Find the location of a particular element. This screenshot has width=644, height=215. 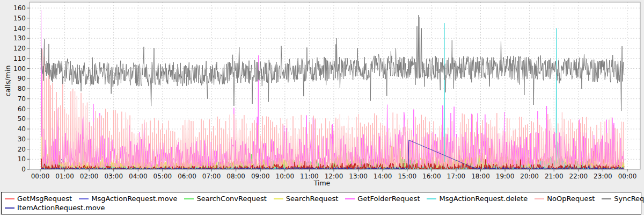

y-tick-label: 130 is located at coordinates (19, 38).